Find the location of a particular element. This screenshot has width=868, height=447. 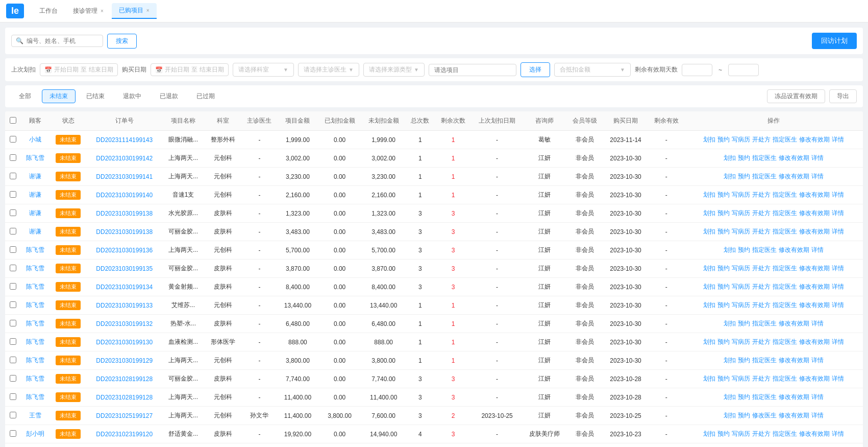

action-修改有效期-2: 修改有效期 is located at coordinates (794, 176).